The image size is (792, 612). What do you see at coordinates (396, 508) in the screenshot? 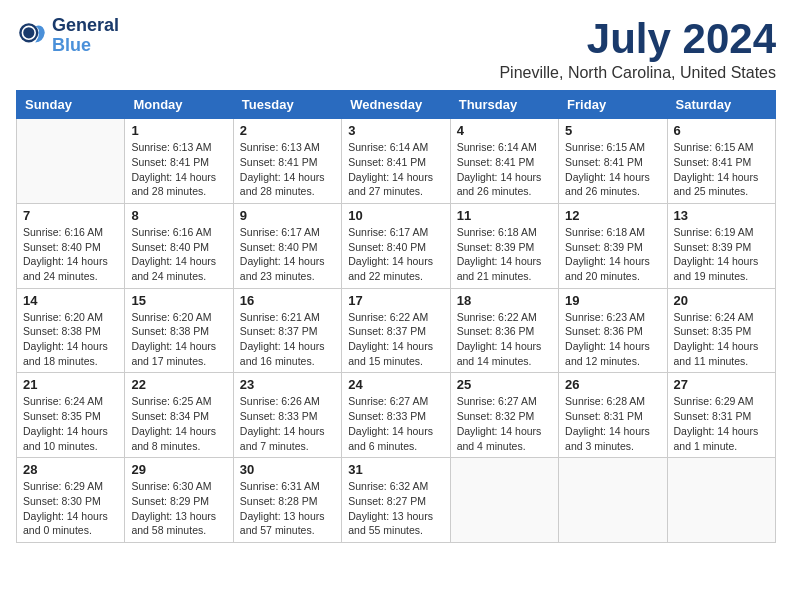
I see `day-info: Sunrise: 6:32 AM Sunset: 8:27 PM Dayligh…` at bounding box center [396, 508].